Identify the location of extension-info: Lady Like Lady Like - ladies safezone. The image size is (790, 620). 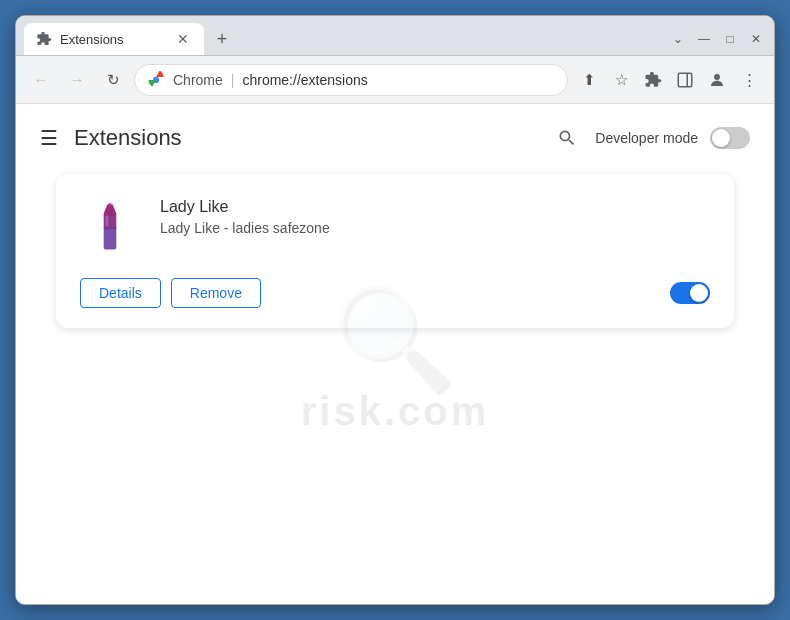
(435, 217).